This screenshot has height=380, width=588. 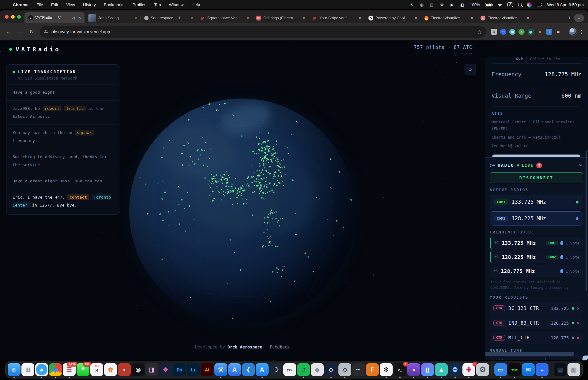 I want to click on dock-icon-calendar: Wed8, so click(x=97, y=370).